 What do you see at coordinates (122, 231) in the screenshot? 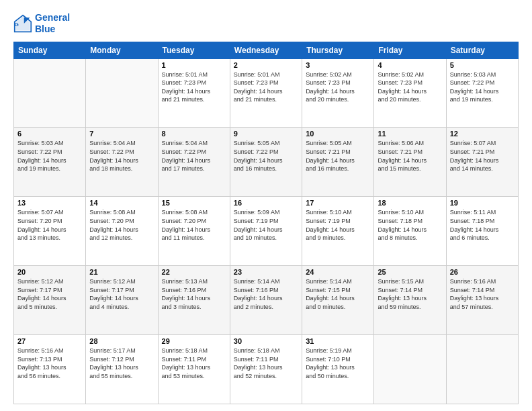
I see `calendar-cell: 14Sunrise: 5:08 AM Sunset: 7:20 PM Dayli…` at bounding box center [122, 231].